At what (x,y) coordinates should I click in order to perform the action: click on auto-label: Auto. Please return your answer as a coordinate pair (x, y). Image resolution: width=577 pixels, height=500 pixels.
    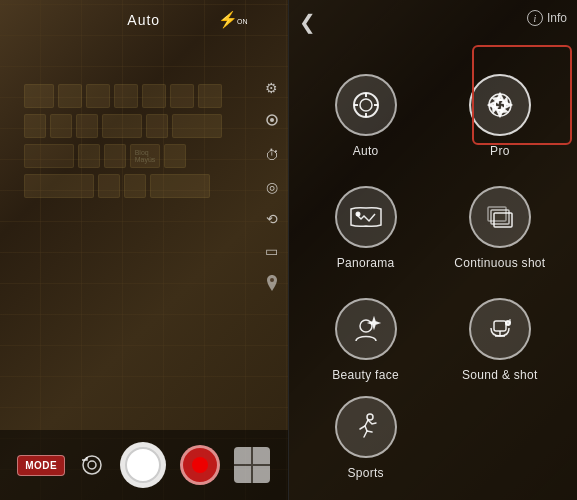
    Looking at the image, I should click on (144, 20).